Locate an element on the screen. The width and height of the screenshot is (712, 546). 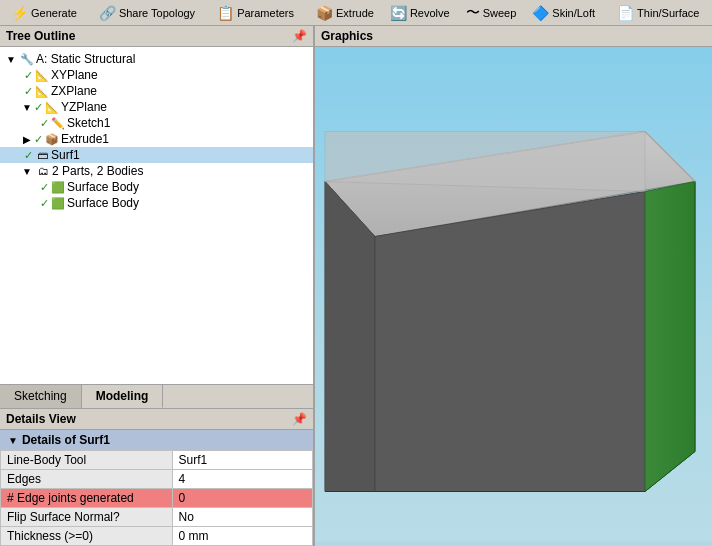
parameters-button: 📋 Parameters is located at coordinates (256, 13).